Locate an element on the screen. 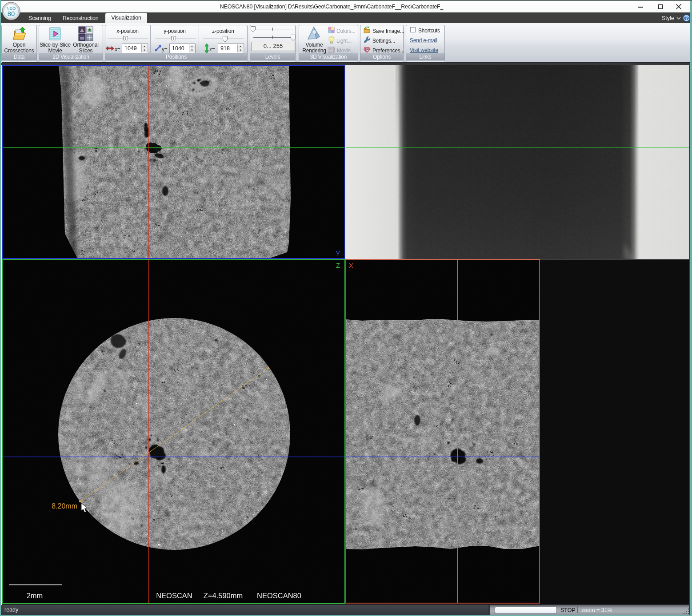 The image size is (692, 616). svg-text: X is located at coordinates (351, 266).